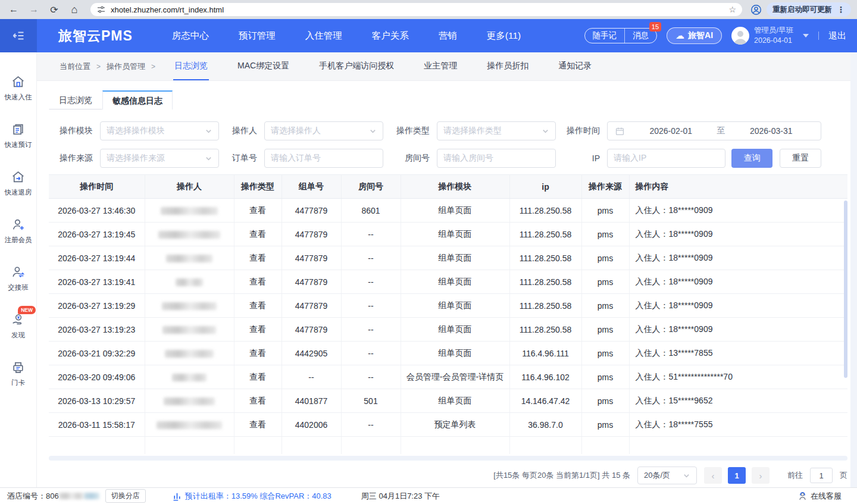  Describe the element at coordinates (448, 330) in the screenshot. I see `table-row: 2026-03-27 13:19:23查看4477879--组单页面111.28…` at that location.